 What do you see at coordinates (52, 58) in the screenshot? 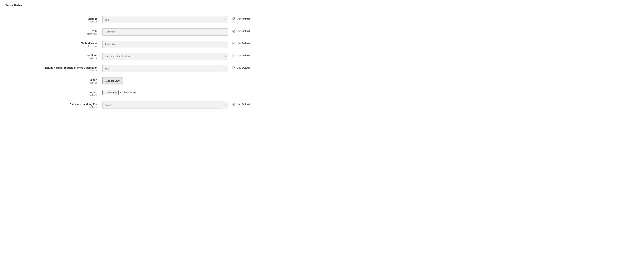
I see `scope-condition: [website]` at bounding box center [52, 58].